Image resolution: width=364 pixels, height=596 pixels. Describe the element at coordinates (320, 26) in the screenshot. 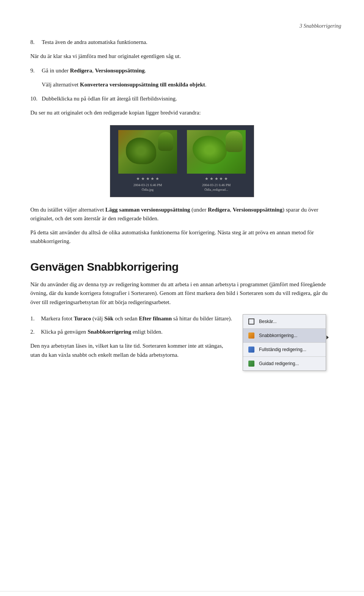

I see `chapter-title: 3 Snabbkorrigering` at that location.